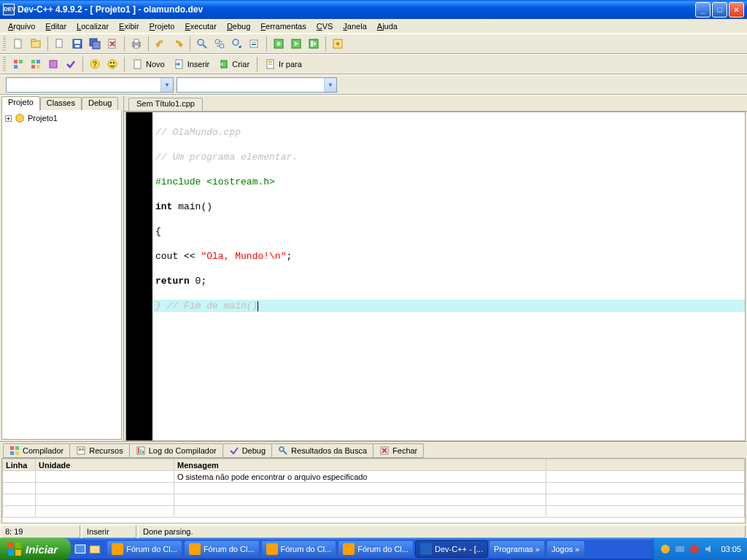 Image resolution: width=747 pixels, height=560 pixels. What do you see at coordinates (703, 10) in the screenshot?
I see `minimize-button: _` at bounding box center [703, 10].